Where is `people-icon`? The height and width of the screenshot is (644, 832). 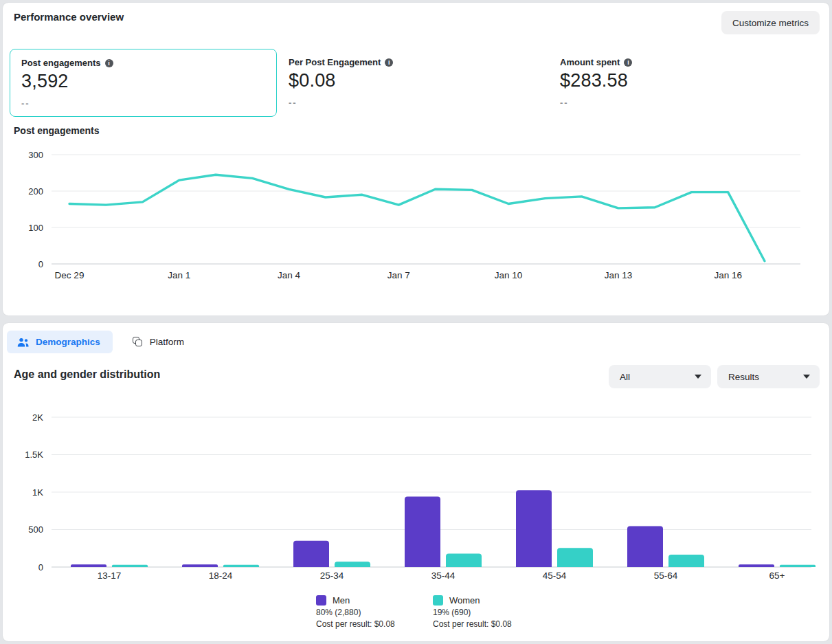
people-icon is located at coordinates (23, 342).